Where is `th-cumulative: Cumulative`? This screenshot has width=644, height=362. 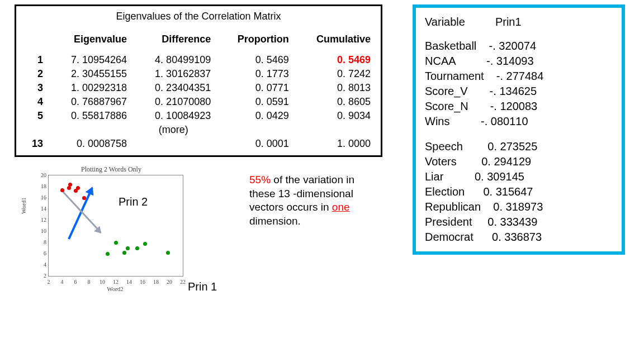 th-cumulative: Cumulative is located at coordinates (334, 39).